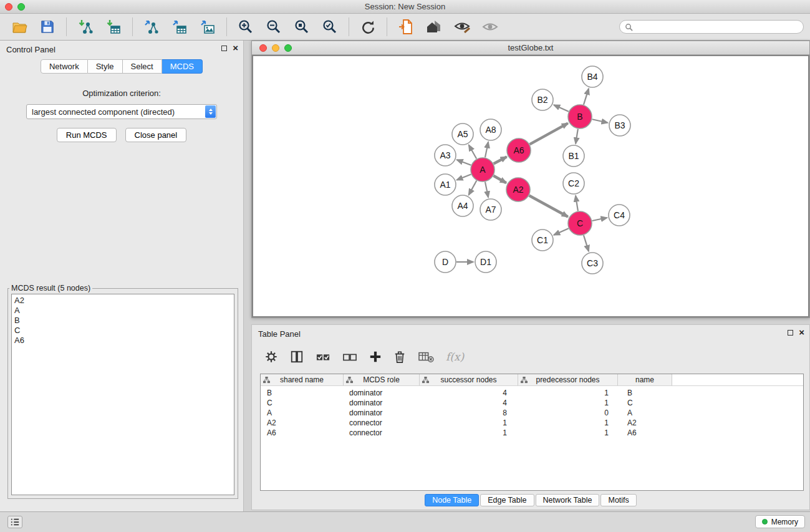 The height and width of the screenshot is (532, 810). What do you see at coordinates (47, 27) in the screenshot?
I see `save-session-button` at bounding box center [47, 27].